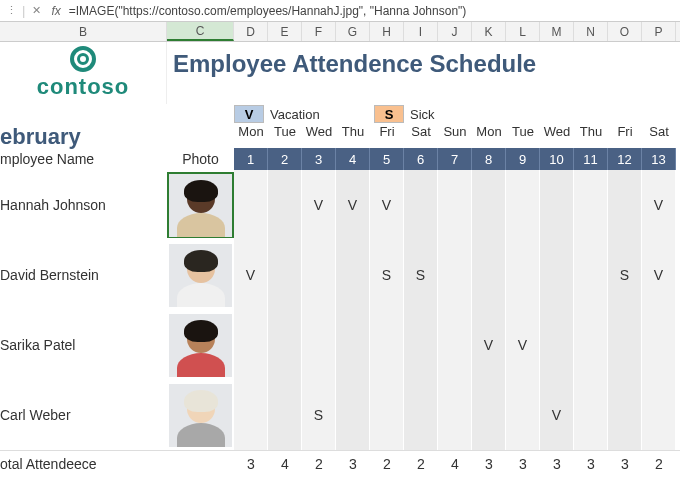 The width and height of the screenshot is (680, 500). What do you see at coordinates (285, 159) in the screenshot?
I see `date-header: 2` at bounding box center [285, 159].